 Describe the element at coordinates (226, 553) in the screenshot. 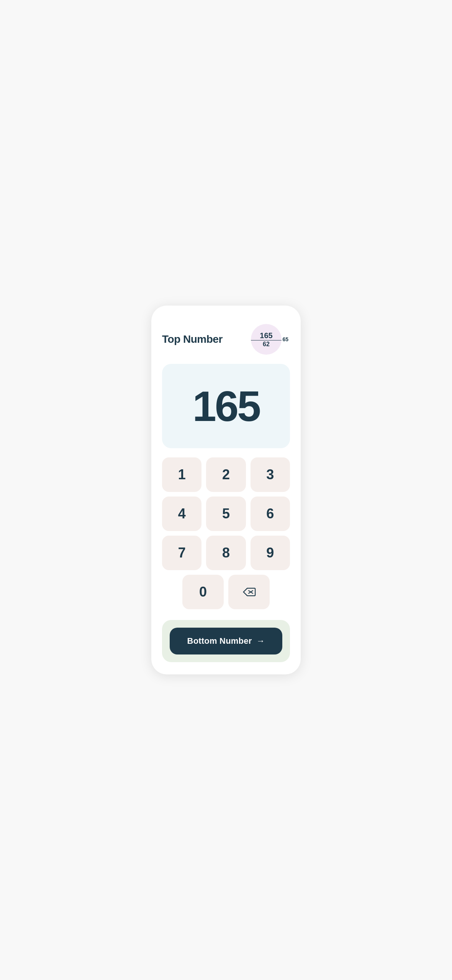

I see `keypad-row-3: 7 8 9` at that location.